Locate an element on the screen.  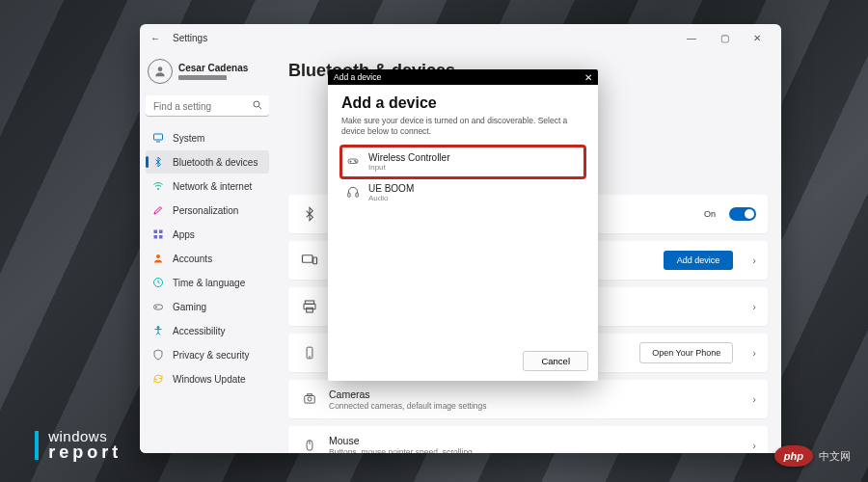
nav-list: SystemBluetooth & devicesNetwork & inter… is located at coordinates (207, 258).